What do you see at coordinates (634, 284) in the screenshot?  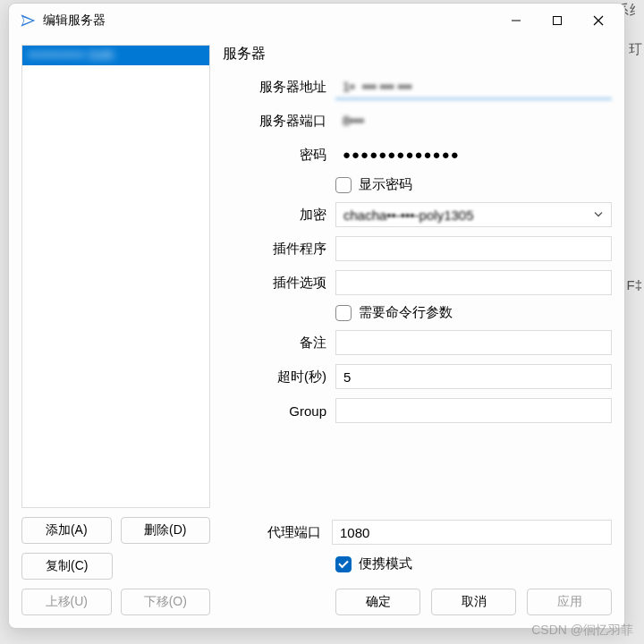 I see `bg-text: F‡` at bounding box center [634, 284].